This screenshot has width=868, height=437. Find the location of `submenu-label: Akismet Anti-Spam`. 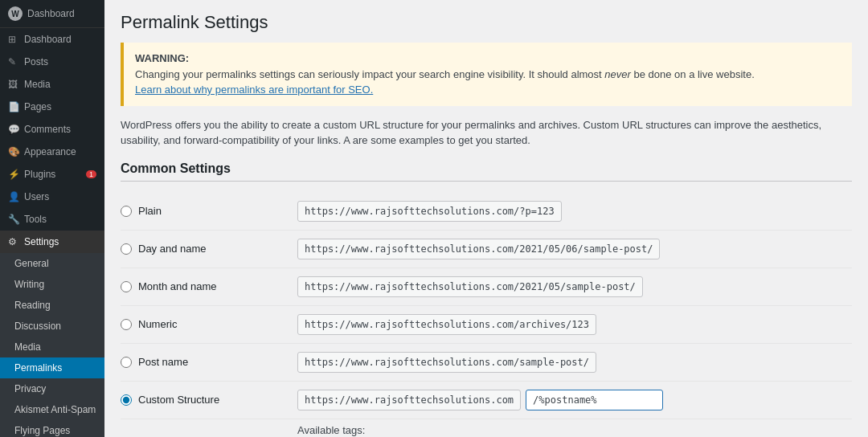

submenu-label: Akismet Anti-Spam is located at coordinates (55, 410).